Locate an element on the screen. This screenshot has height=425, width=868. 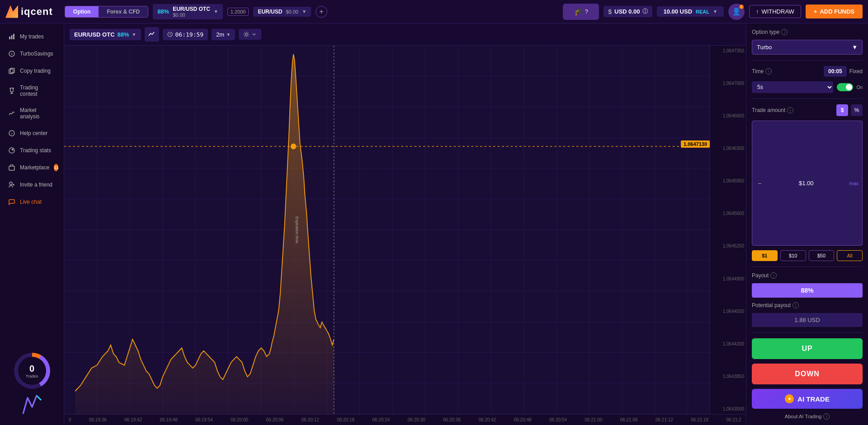
x-label-1: 06:19:36 is located at coordinates (98, 420).